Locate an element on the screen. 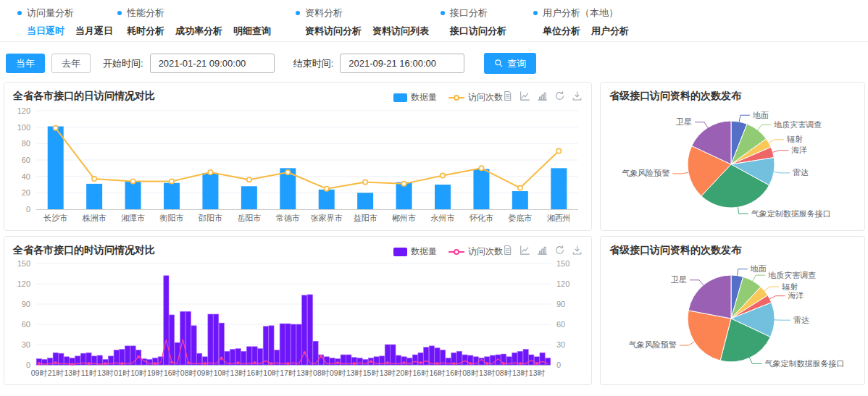  svg-text: 150 is located at coordinates (24, 264).